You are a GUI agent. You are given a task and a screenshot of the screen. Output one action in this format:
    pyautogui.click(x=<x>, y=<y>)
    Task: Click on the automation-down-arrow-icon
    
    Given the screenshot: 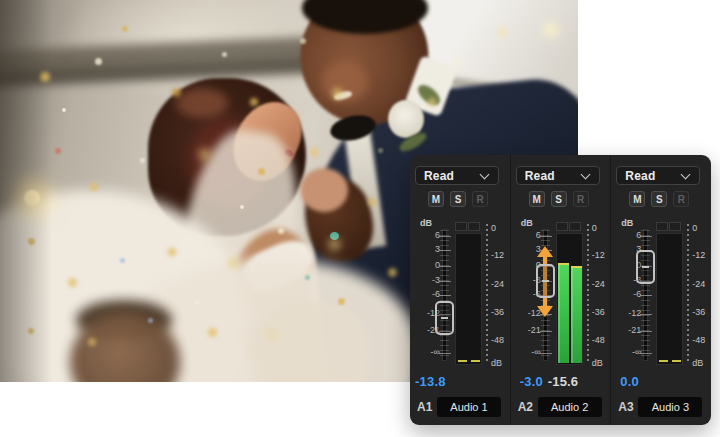 What is the action you would take?
    pyautogui.click(x=545, y=312)
    